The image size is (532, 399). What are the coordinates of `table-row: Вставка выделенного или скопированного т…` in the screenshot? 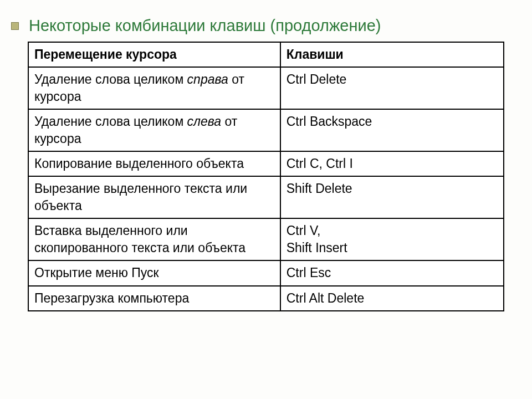 It's located at (266, 239).